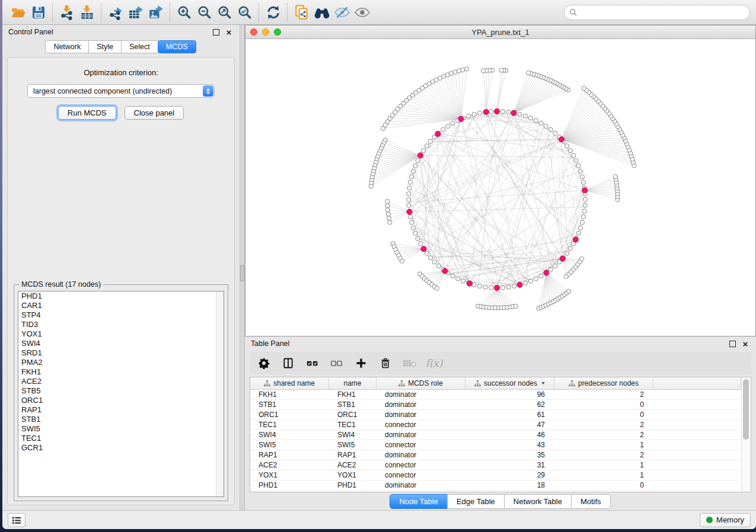  What do you see at coordinates (87, 12) in the screenshot?
I see `import-table-icon` at bounding box center [87, 12].